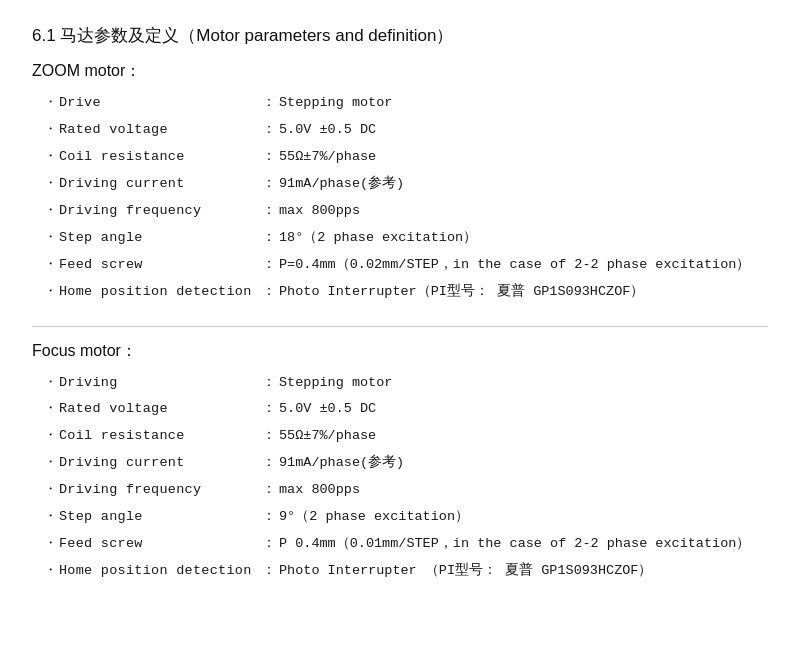 The width and height of the screenshot is (800, 660). I want to click on focus-motor-title: Focus motor：, so click(400, 352).